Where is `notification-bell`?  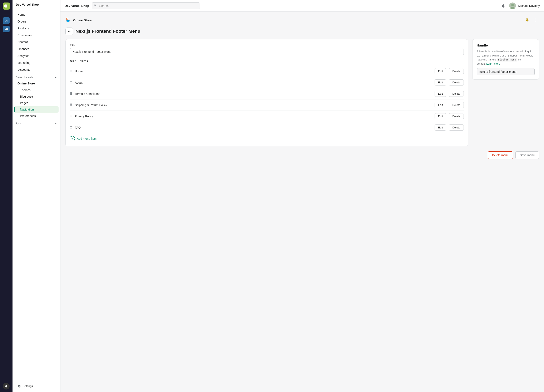 notification-bell is located at coordinates (503, 6).